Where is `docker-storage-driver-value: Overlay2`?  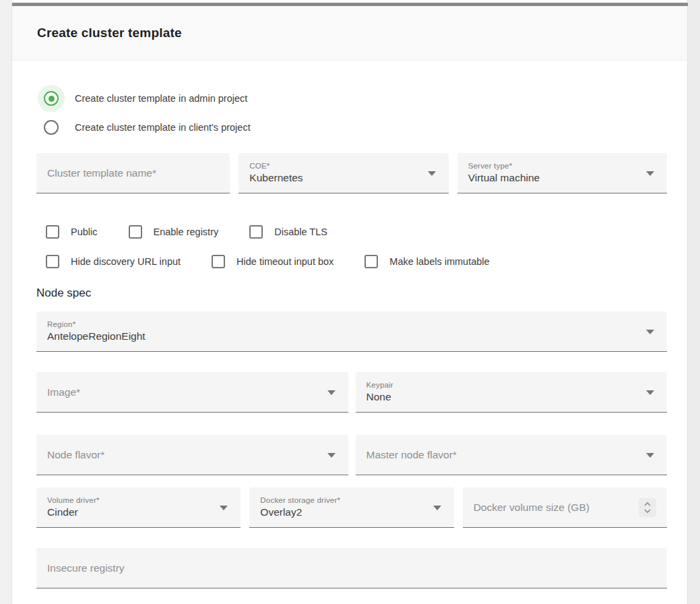
docker-storage-driver-value: Overlay2 is located at coordinates (344, 512).